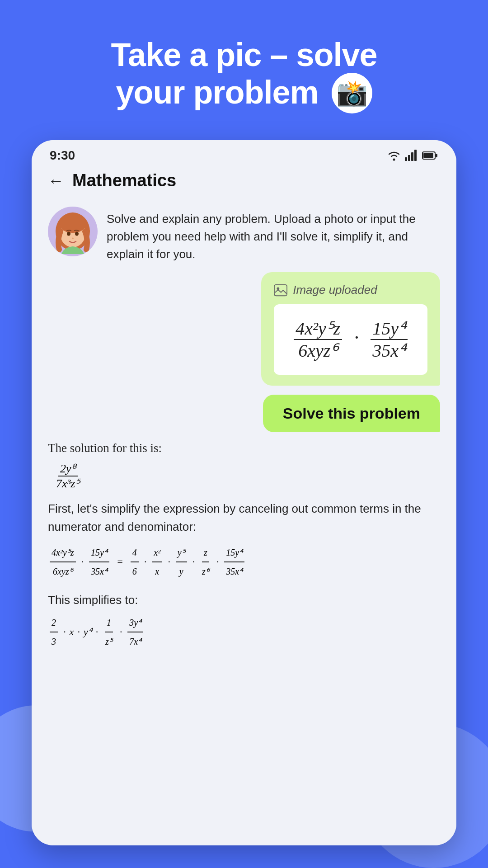 Image resolution: width=488 pixels, height=868 pixels. I want to click on image-uploaded-label: Image uploaded, so click(351, 290).